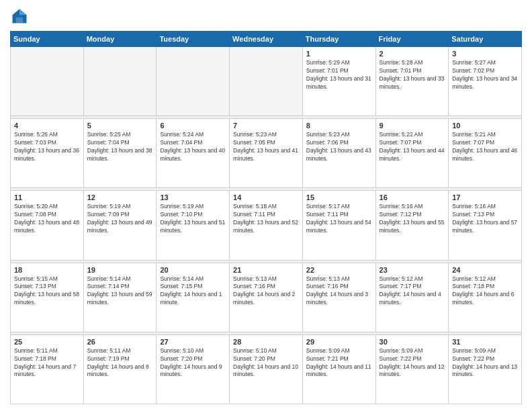 This screenshot has height=411, width=532. I want to click on day-info: Sunrise: 5:24 AMSunset: 7:04 PMDaylight:…, so click(193, 147).